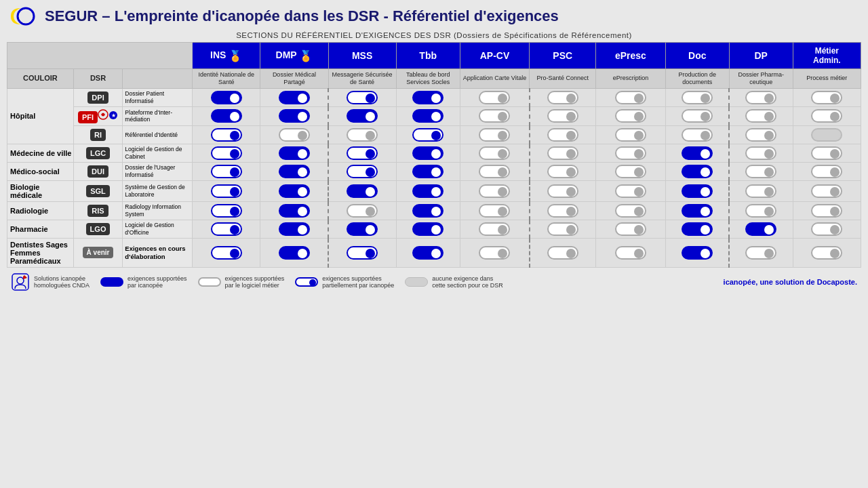  I want to click on dsr-cell: À venir, so click(98, 252).